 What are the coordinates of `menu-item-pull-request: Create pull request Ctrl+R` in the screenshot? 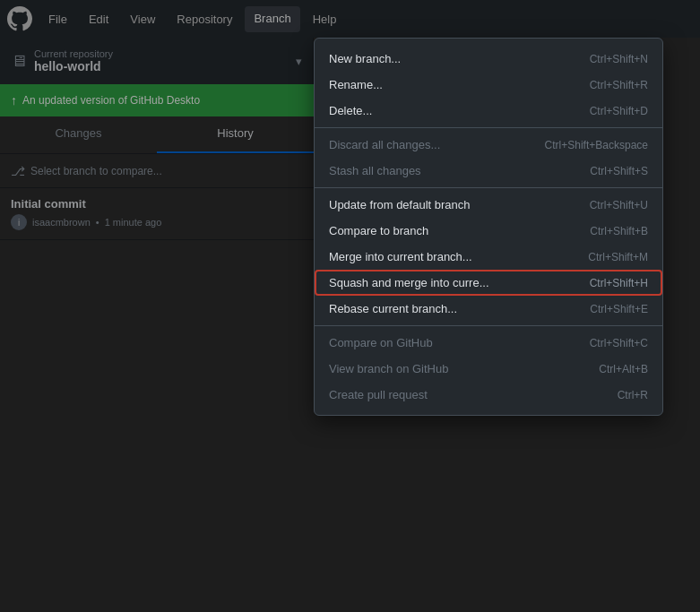 It's located at (488, 394).